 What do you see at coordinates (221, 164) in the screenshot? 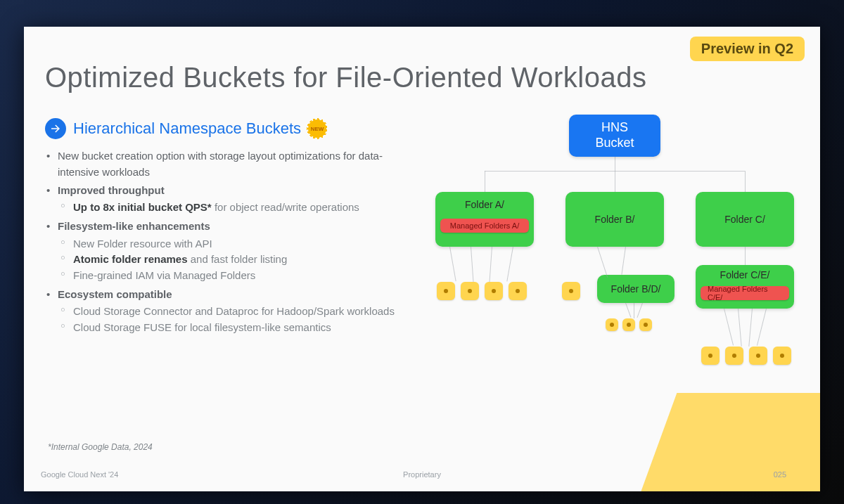
I see `list-item: New bucket creation option with storage …` at bounding box center [221, 164].